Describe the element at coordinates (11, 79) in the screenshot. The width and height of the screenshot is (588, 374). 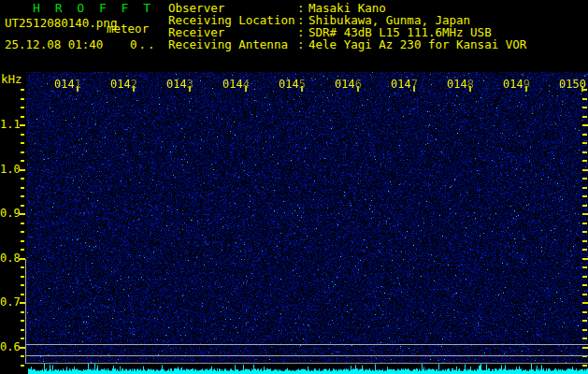
I see `frequency-axis-unit: kHz` at that location.